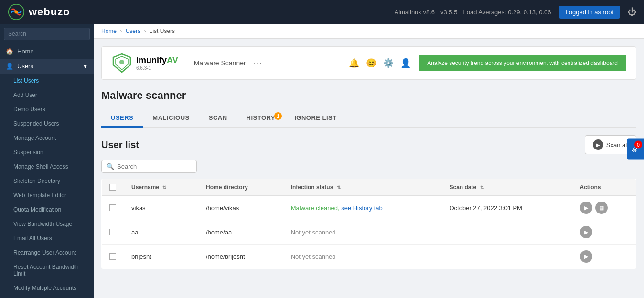  I want to click on users-icon: 👤, so click(10, 66).